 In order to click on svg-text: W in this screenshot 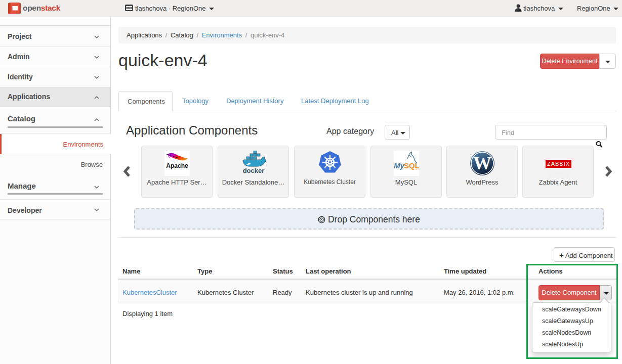, I will do `click(482, 163)`.